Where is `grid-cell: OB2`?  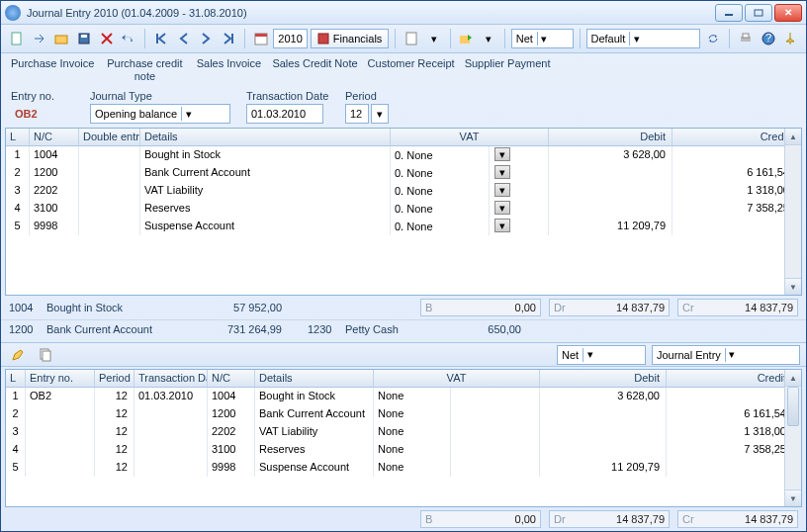
grid-cell: OB2 is located at coordinates (60, 397).